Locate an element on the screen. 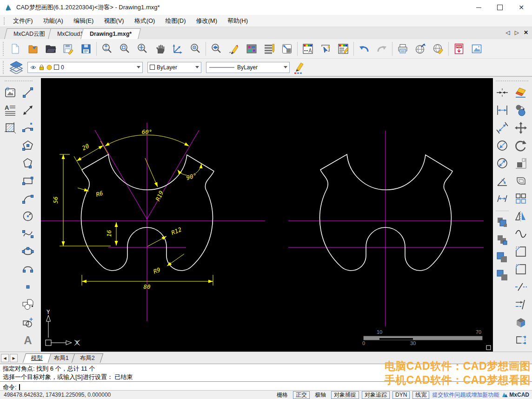  fillet-button is located at coordinates (521, 269).